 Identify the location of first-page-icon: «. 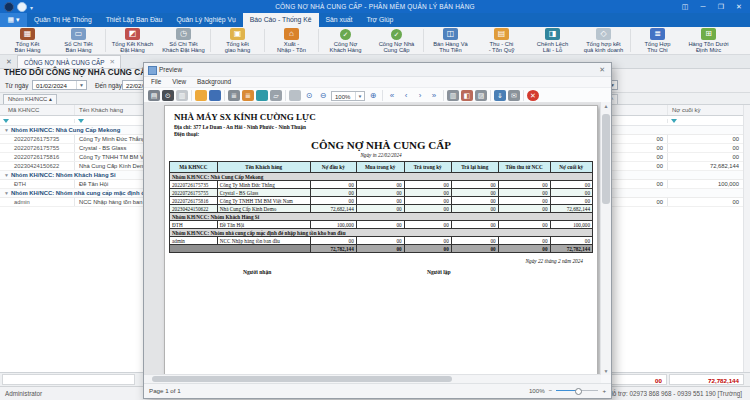
(392, 96).